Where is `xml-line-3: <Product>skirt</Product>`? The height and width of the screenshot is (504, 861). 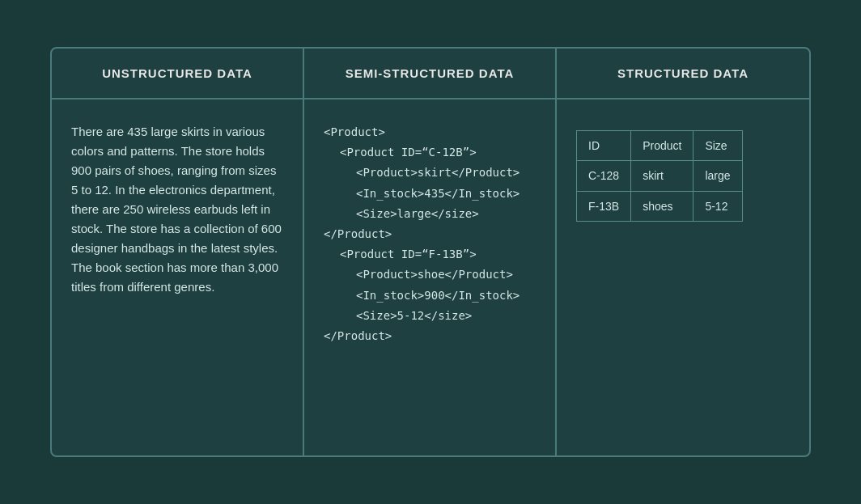
xml-line-3: <Product>skirt</Product> is located at coordinates (430, 173).